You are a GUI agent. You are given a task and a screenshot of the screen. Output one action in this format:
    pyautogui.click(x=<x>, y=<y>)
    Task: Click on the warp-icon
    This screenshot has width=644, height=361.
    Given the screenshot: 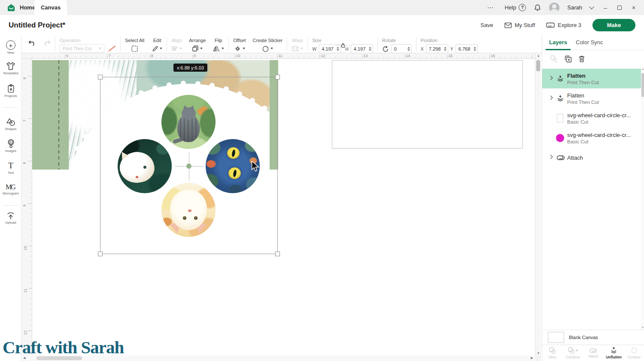 What is the action you would take?
    pyautogui.click(x=295, y=49)
    